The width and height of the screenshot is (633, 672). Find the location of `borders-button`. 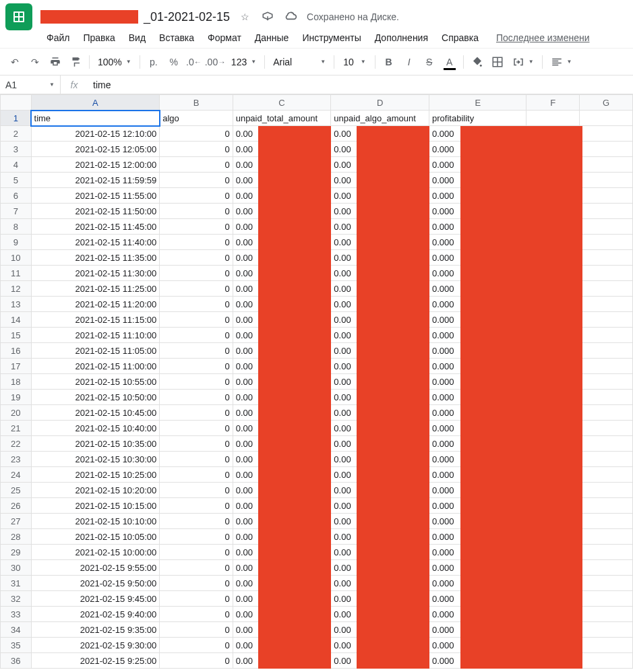

borders-button is located at coordinates (498, 62).